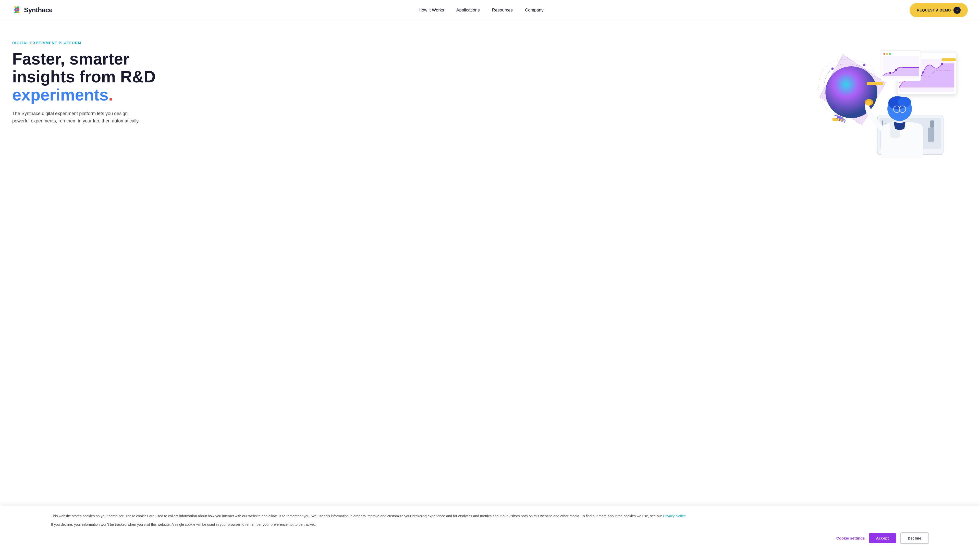  What do you see at coordinates (534, 10) in the screenshot?
I see `nav-link-company: Company` at bounding box center [534, 10].